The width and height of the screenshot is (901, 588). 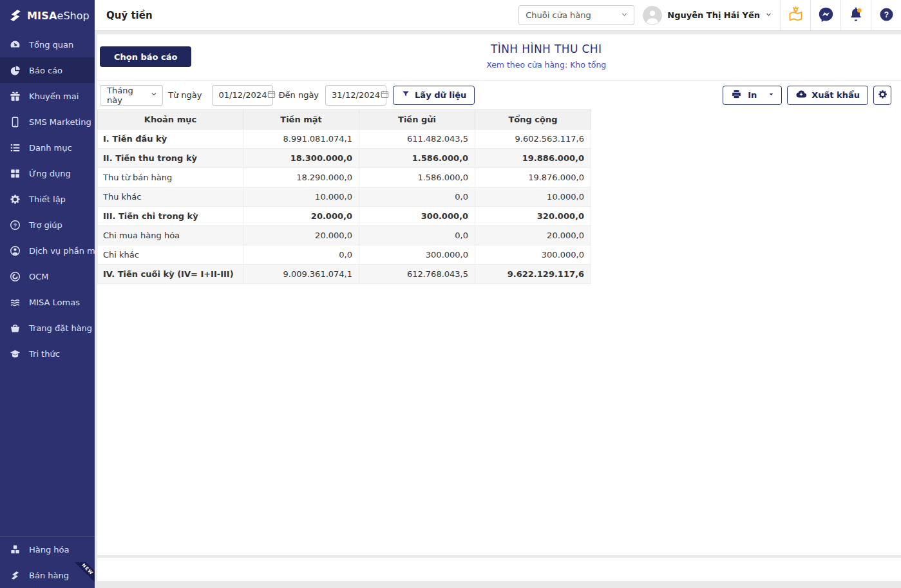 I want to click on from-date-input: 01/12/2024, so click(x=242, y=95).